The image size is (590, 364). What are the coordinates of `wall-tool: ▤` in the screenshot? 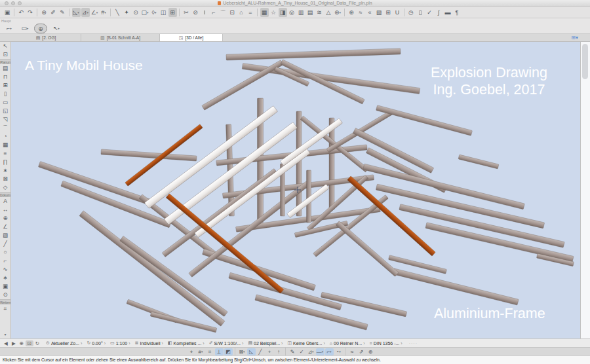 It's located at (5, 68).